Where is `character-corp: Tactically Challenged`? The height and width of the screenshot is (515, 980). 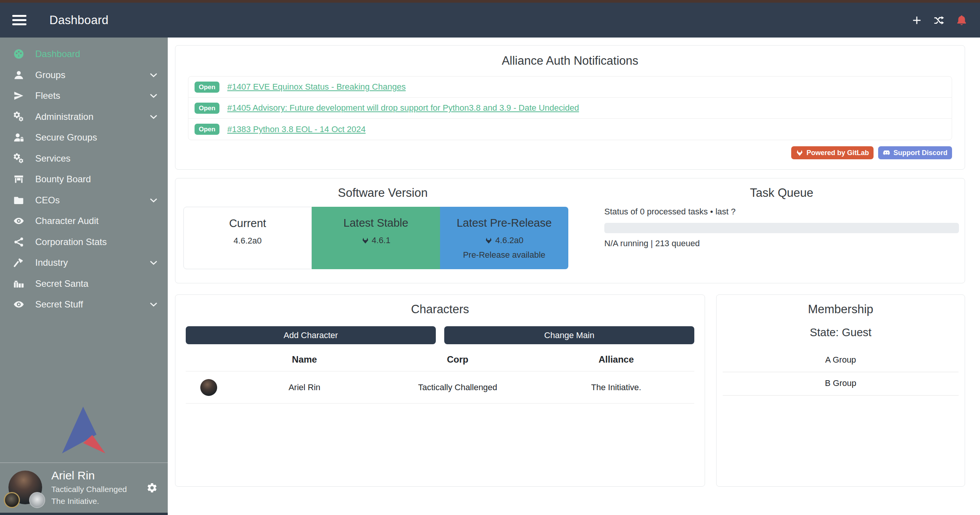
character-corp: Tactically Challenged is located at coordinates (458, 387).